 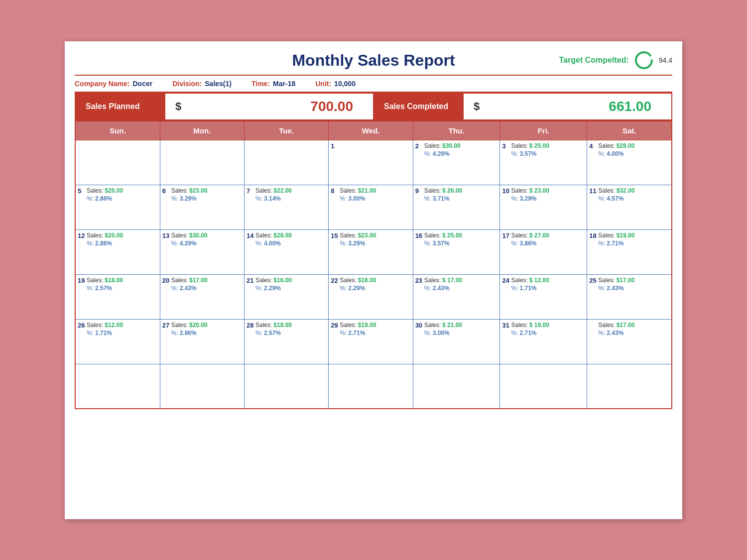 I want to click on day-number: 16, so click(x=420, y=252).